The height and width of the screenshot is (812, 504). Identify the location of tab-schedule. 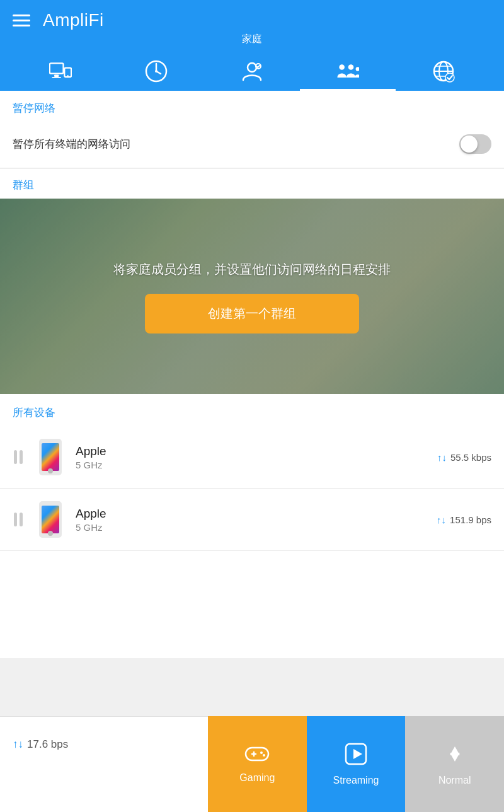
(156, 72).